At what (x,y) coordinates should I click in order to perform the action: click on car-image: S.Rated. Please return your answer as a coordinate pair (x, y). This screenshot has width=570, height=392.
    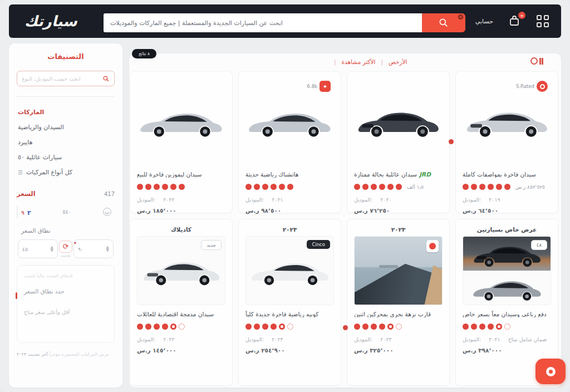
    Looking at the image, I should click on (507, 121).